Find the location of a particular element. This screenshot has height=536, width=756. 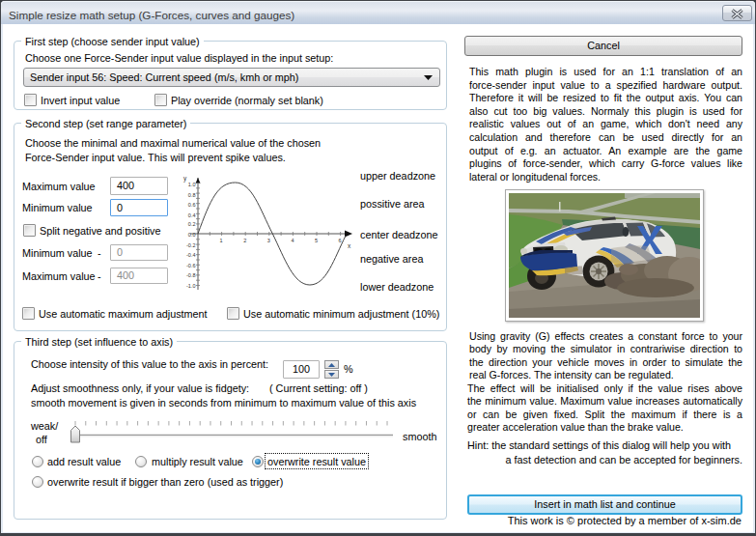

svg-text: 0.8 is located at coordinates (192, 195).